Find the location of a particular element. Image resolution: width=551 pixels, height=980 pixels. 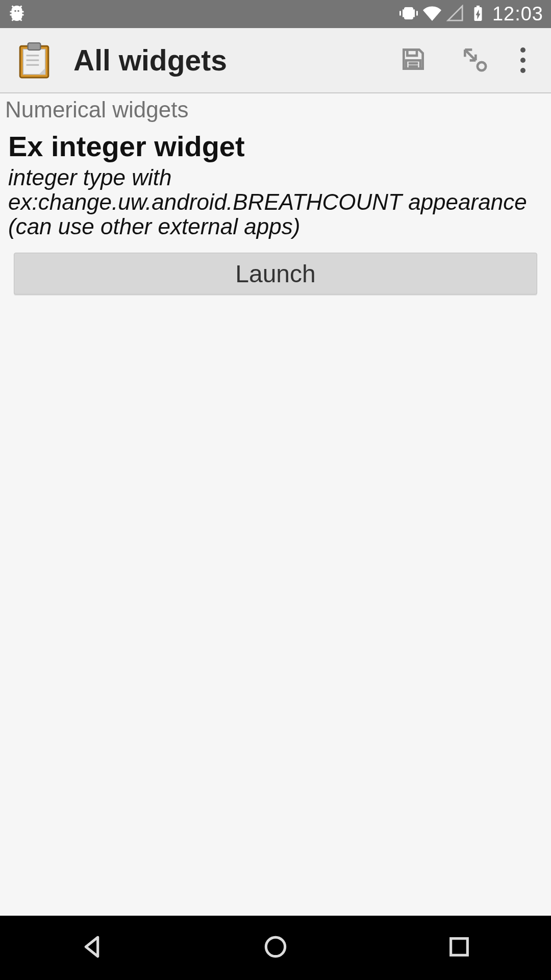

android-debug-icon is located at coordinates (17, 14).